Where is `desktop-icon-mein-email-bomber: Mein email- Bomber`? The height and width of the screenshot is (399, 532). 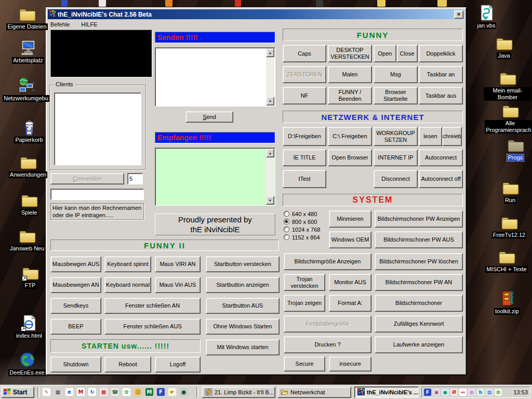
desktop-icon-mein-email-bomber: Mein email- Bomber is located at coordinates (508, 85).